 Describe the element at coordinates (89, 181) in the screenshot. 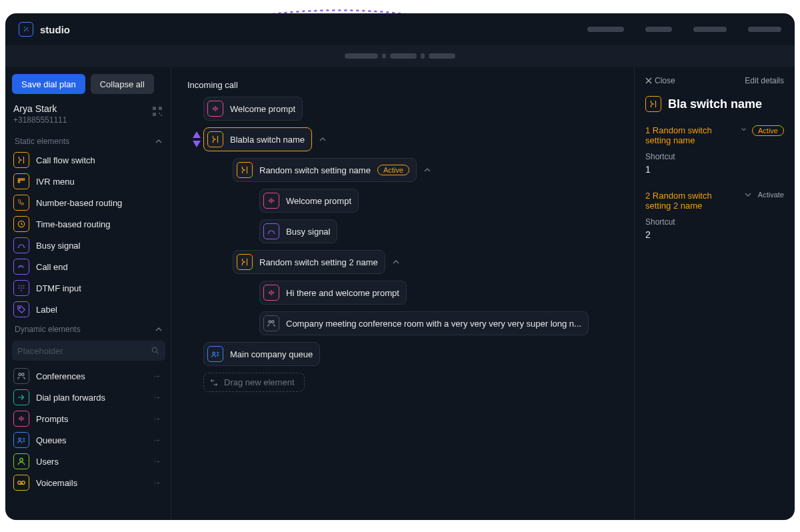

I see `sidebar-item-ivr-menu: IVR menu` at that location.